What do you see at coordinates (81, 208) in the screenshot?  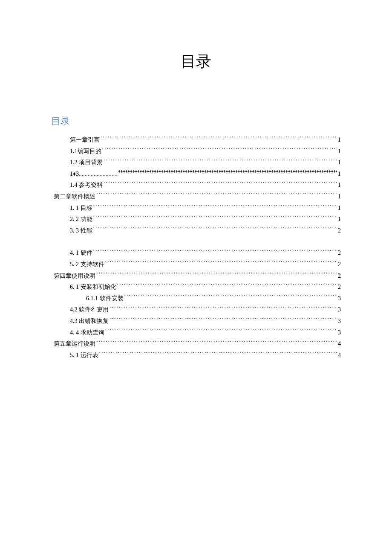 I see `toc-label: 1. 1 目标` at bounding box center [81, 208].